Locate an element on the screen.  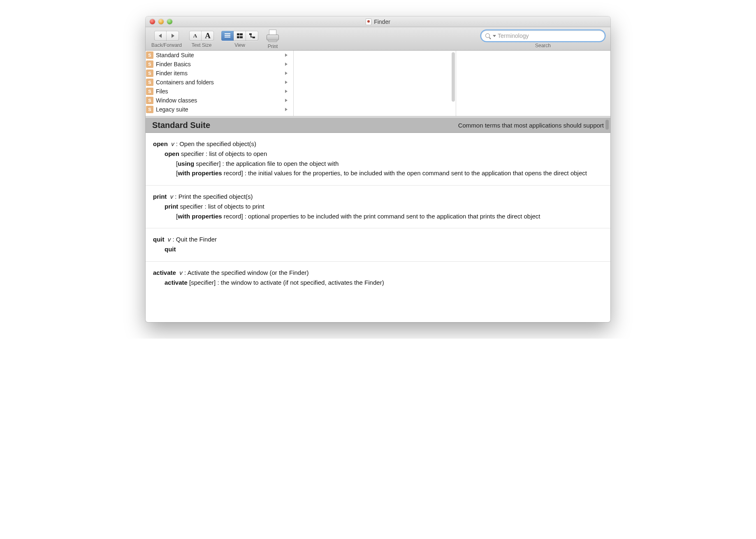
detail-header: Standard Suite Common terms that most ap… is located at coordinates (378, 125).